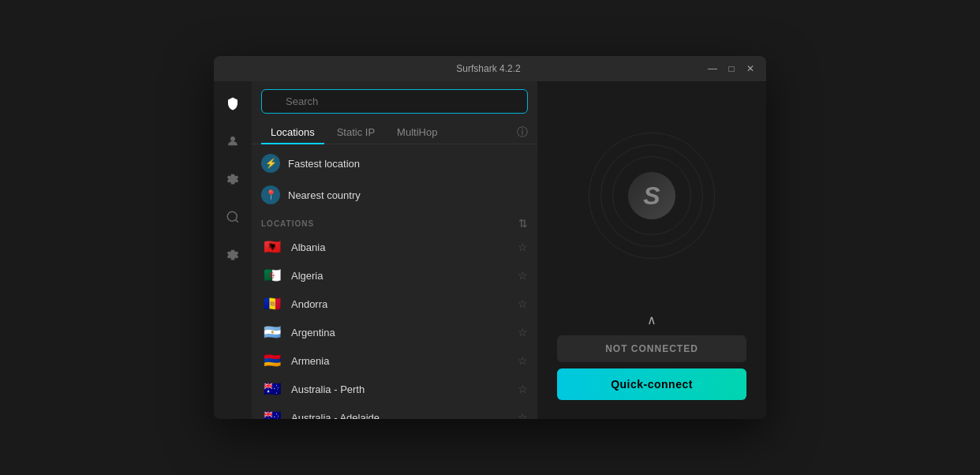  What do you see at coordinates (272, 361) in the screenshot?
I see `flag-armenia: 🇦🇲` at bounding box center [272, 361].